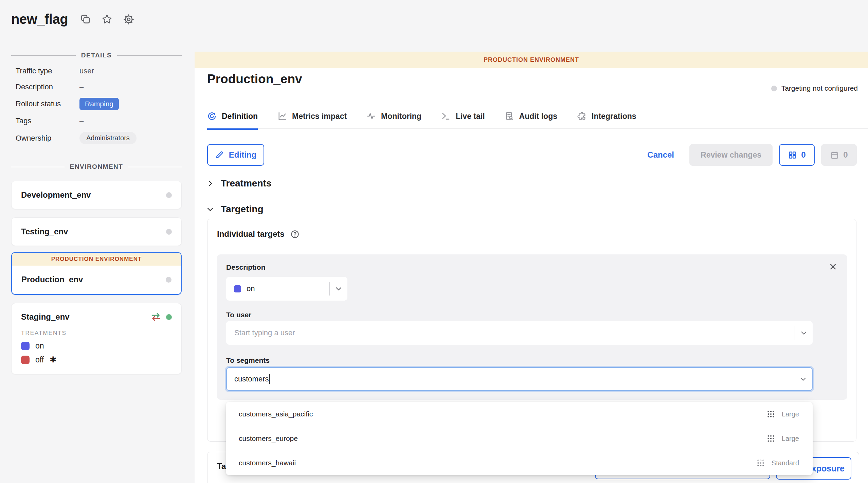 This screenshot has height=483, width=868. I want to click on tab-label: Integrations, so click(614, 116).